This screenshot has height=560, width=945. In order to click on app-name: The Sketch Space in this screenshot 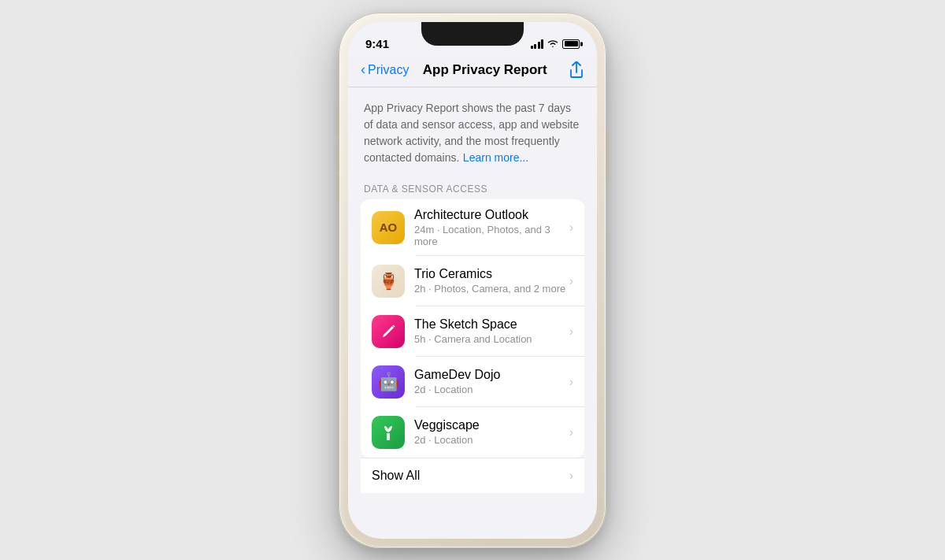, I will do `click(491, 325)`.